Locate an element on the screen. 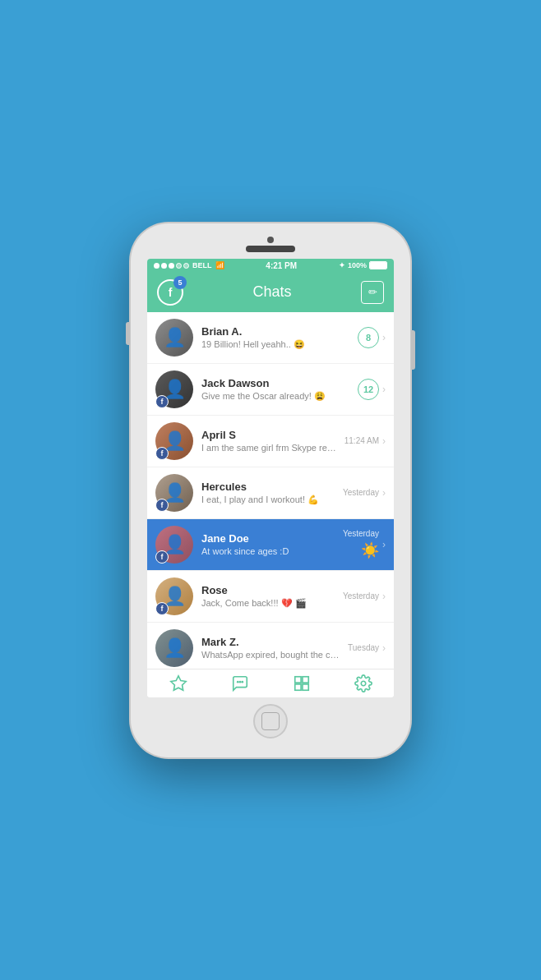  chat-item-mark: 👤 Mark Z. WhatsApp expired, bought the c… is located at coordinates (270, 646).